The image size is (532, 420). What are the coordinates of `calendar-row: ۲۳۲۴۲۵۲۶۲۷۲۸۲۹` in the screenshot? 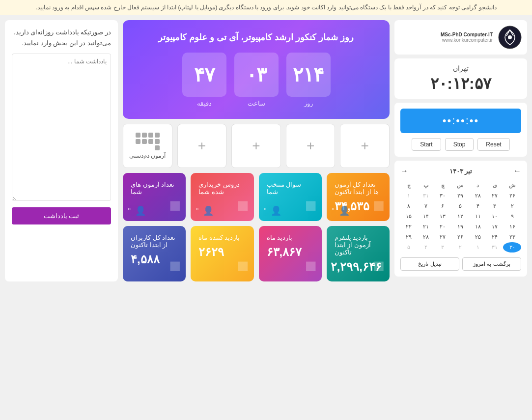 It's located at (461, 237).